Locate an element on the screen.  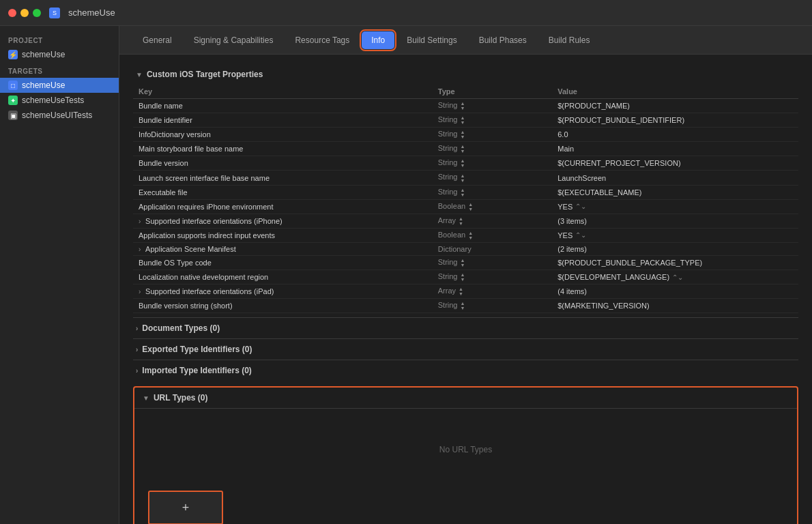
target-uitest-icon: ▣ is located at coordinates (13, 115).